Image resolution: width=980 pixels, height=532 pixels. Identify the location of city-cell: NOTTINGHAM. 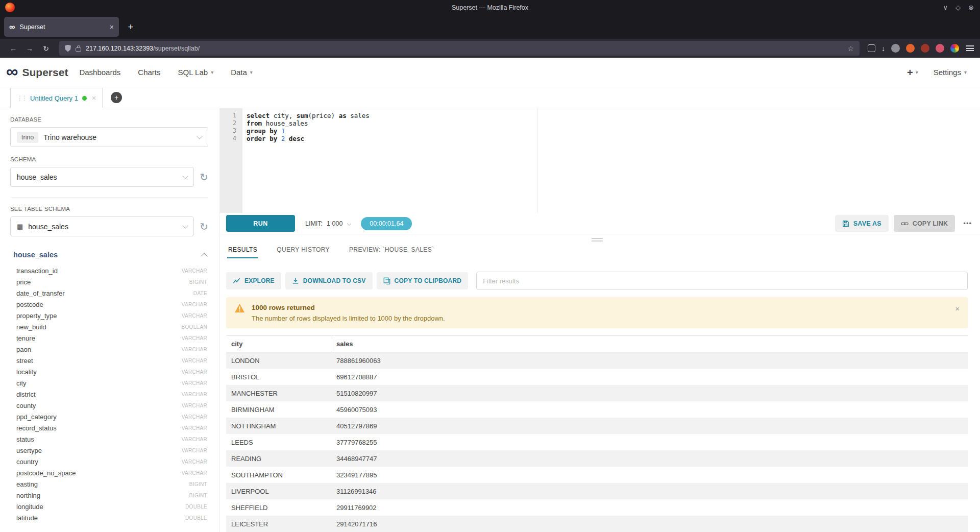
(279, 426).